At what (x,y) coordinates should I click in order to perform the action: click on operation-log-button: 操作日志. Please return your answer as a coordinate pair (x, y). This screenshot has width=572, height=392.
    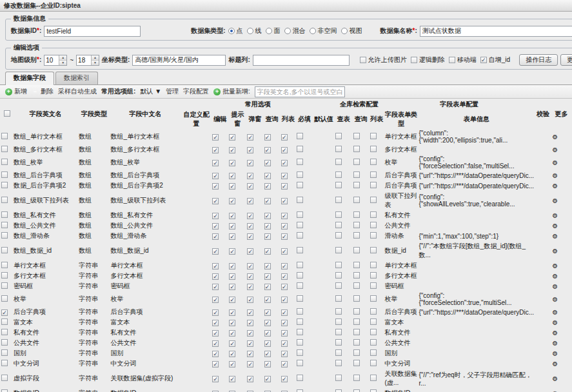
    Looking at the image, I should click on (538, 60).